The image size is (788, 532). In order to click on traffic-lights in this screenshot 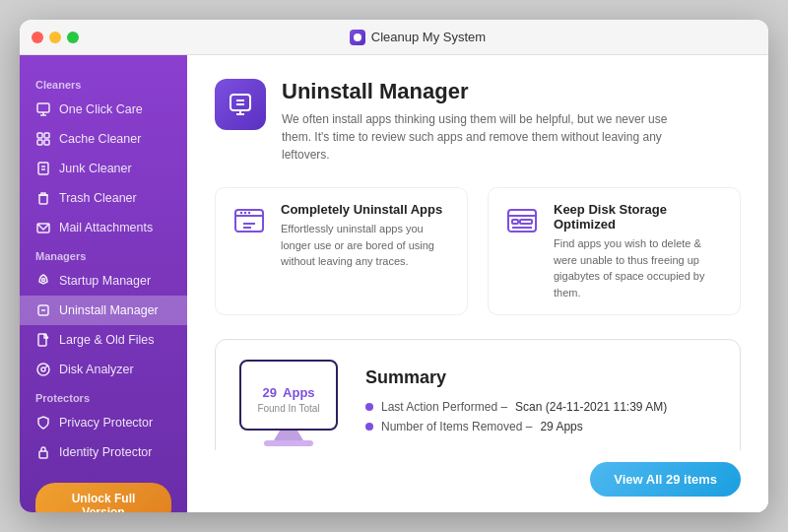, I will do `click(55, 37)`.